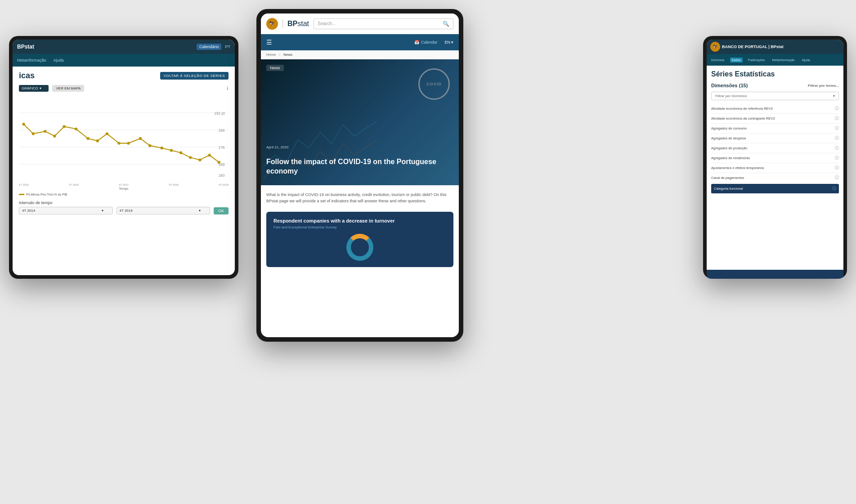  Describe the element at coordinates (124, 75) in the screenshot. I see `left-title-bar: icas VOLTAR À SELEÇÃO DE SÉRIES` at that location.